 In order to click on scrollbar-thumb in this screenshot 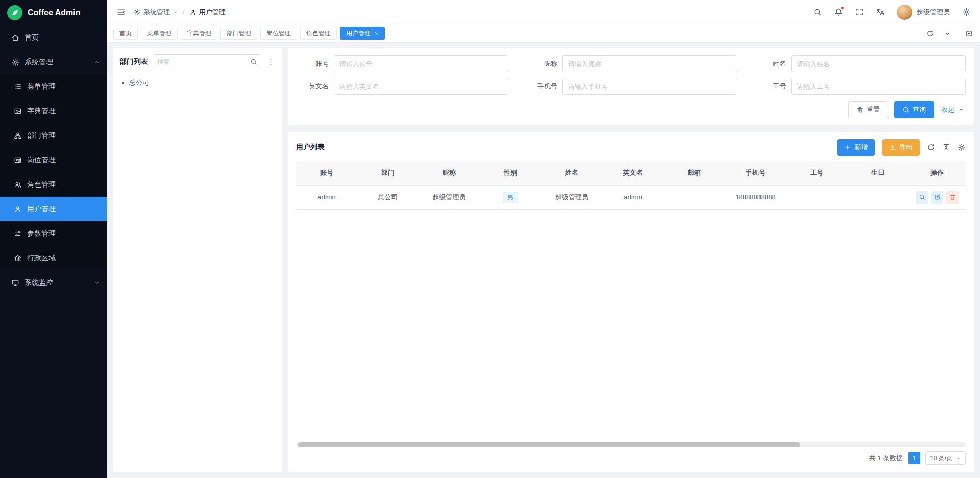, I will do `click(549, 445)`.